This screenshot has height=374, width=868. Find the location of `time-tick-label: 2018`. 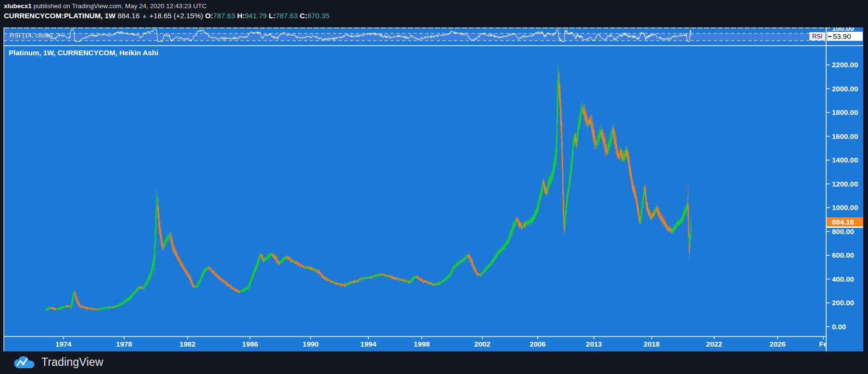

time-tick-label: 2018 is located at coordinates (652, 344).